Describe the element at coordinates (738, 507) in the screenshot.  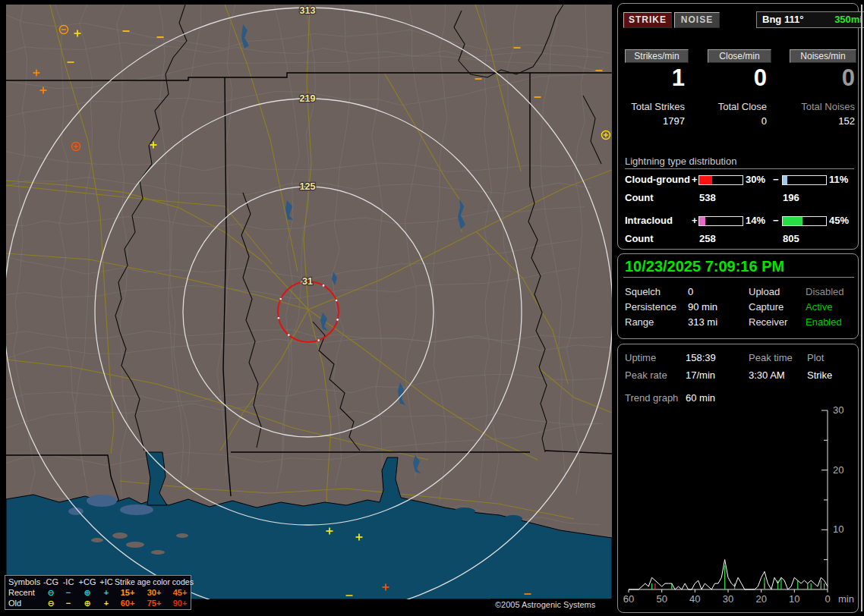
I see `trend-graph: 6050403020100min102030` at that location.